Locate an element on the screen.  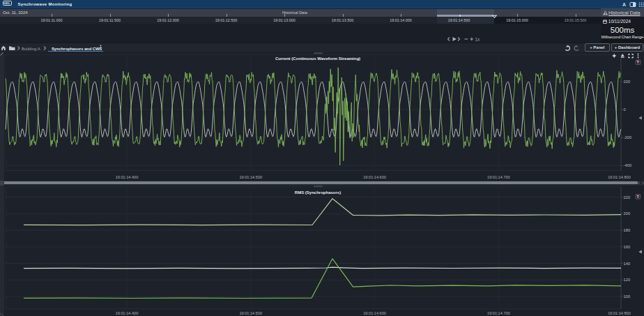
svg-text: 220 is located at coordinates (627, 197).